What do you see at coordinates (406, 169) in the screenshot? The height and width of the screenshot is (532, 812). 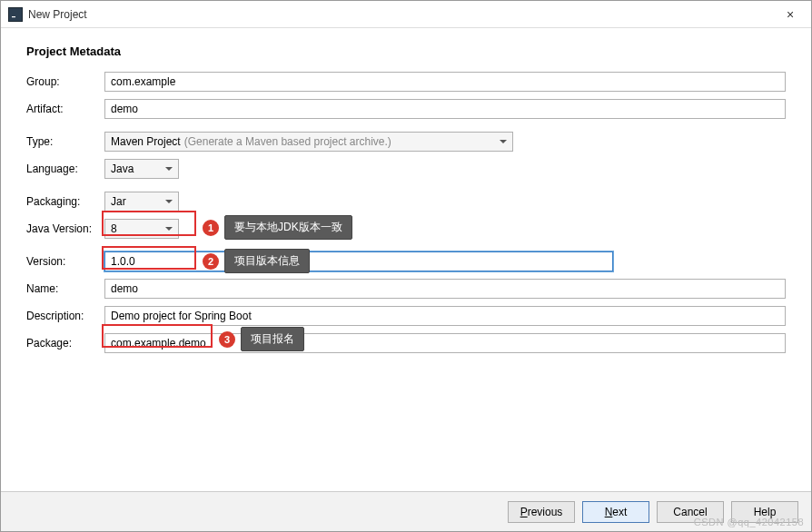 I see `row-language: Language: Java` at bounding box center [406, 169].